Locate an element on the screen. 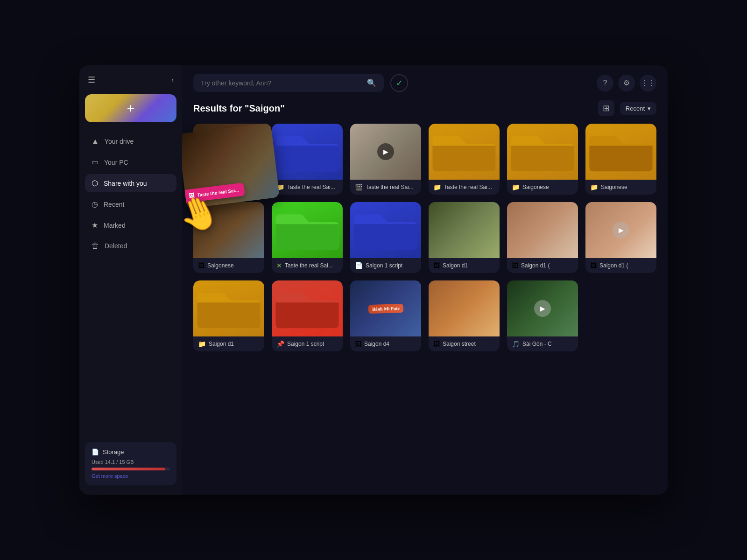 Image resolution: width=747 pixels, height=560 pixels. file-name-2: Taste the real Sai... is located at coordinates (311, 187).